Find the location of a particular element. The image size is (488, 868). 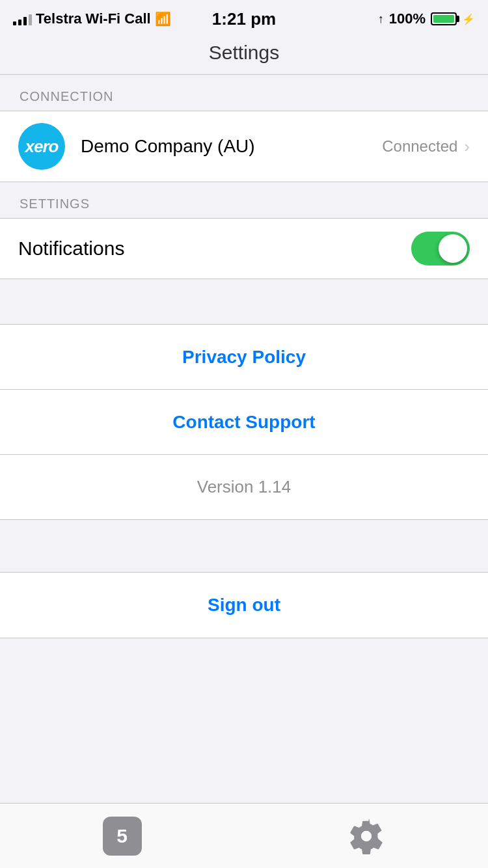

settings-list: Notifications is located at coordinates (244, 249).